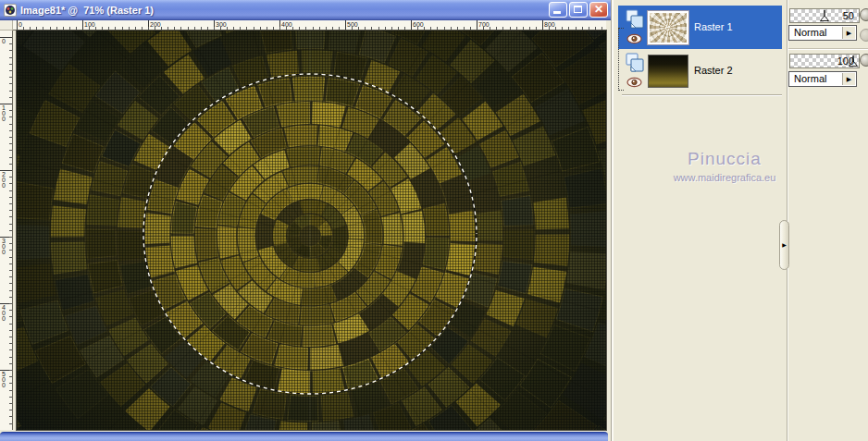 This screenshot has width=868, height=441. What do you see at coordinates (828, 48) in the screenshot?
I see `controls-separator` at bounding box center [828, 48].